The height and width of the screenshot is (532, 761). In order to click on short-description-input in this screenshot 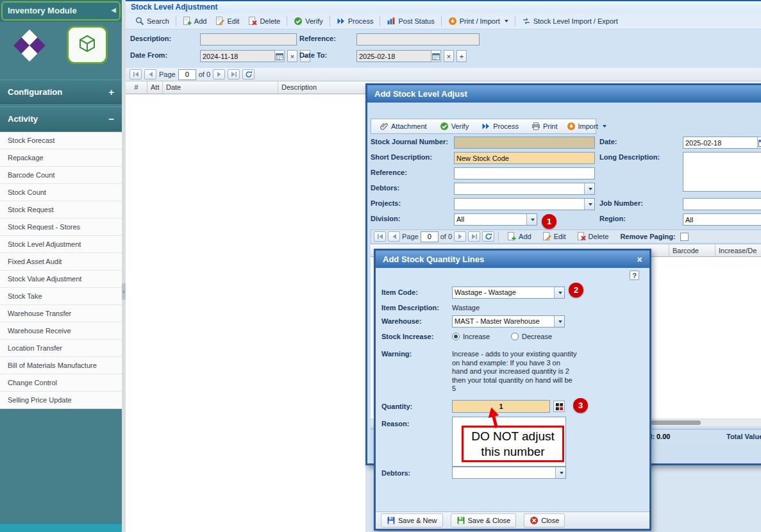, I will do `click(524, 158)`.